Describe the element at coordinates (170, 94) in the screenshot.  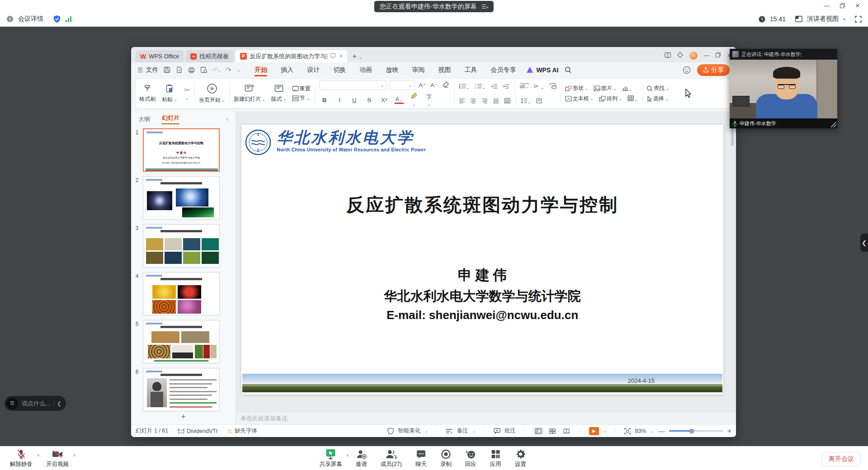
I see `paste-button: 粘贴⌄` at that location.